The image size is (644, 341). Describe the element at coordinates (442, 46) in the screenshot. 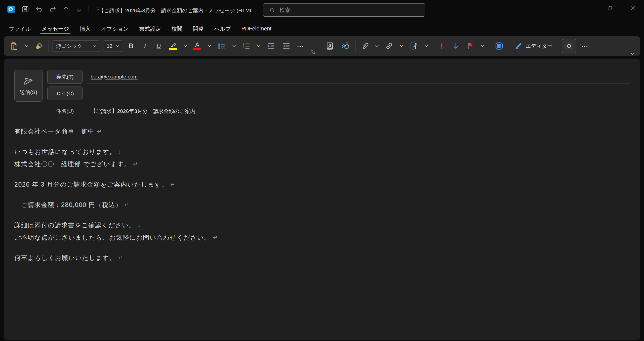

I see `high-importance-icon: !` at that location.